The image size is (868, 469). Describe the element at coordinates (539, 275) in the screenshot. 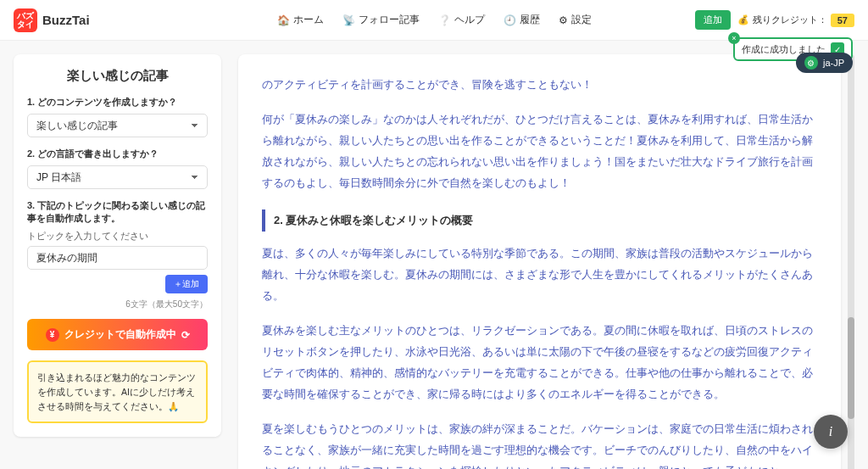

I see `paragraph: 夏は、多くの人々が毎年楽しみにしている特別な季節である。この期間、家族は普段の活…` at that location.